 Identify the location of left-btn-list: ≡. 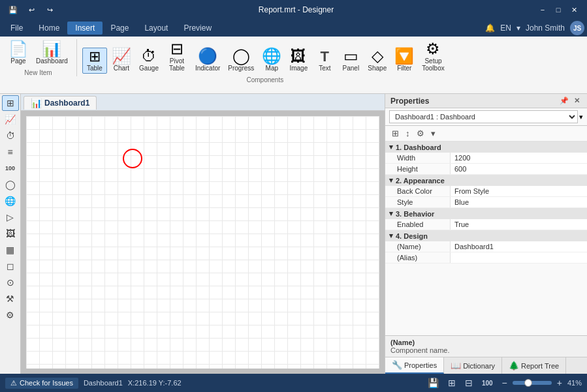
(10, 152).